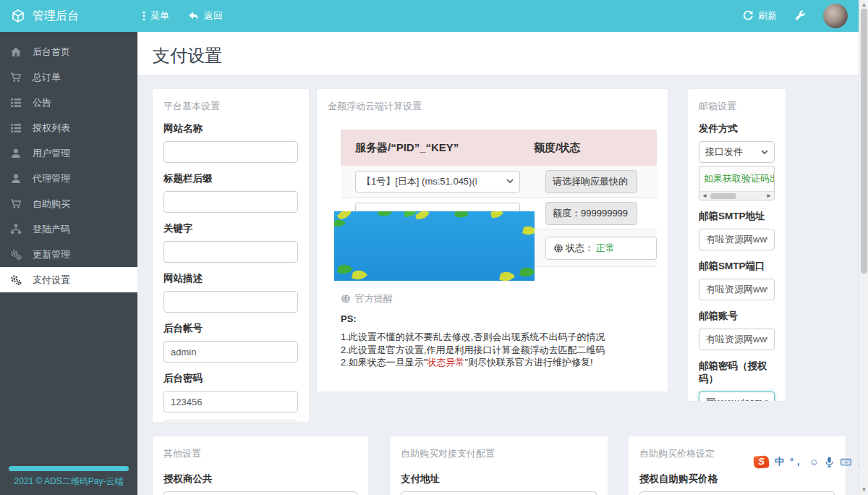 The image size is (868, 495). I want to click on overlay-image, so click(434, 246).